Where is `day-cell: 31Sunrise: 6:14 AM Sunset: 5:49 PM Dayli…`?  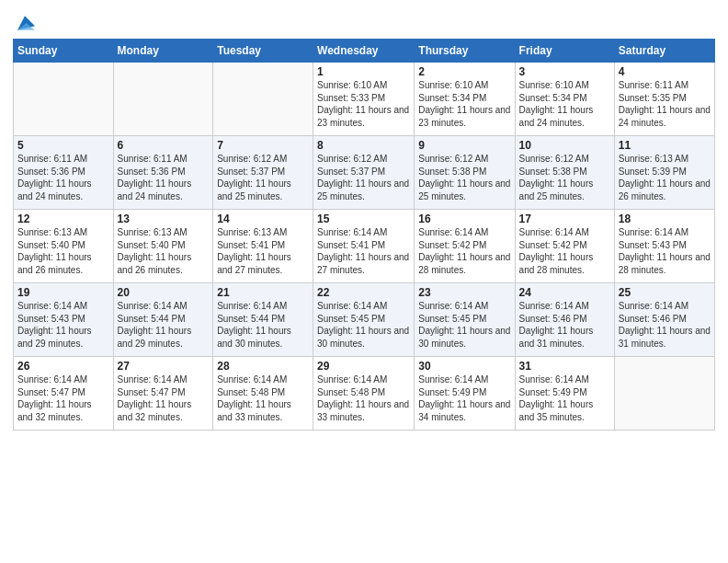
day-cell: 31Sunrise: 6:14 AM Sunset: 5:49 PM Dayli… is located at coordinates (564, 394).